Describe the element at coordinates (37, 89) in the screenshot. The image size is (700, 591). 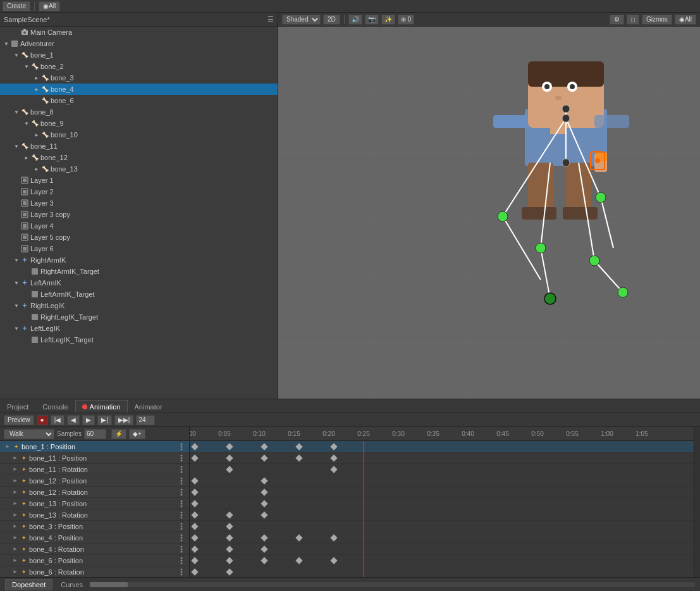
I see `tree-arrow-bone_4: ►` at that location.